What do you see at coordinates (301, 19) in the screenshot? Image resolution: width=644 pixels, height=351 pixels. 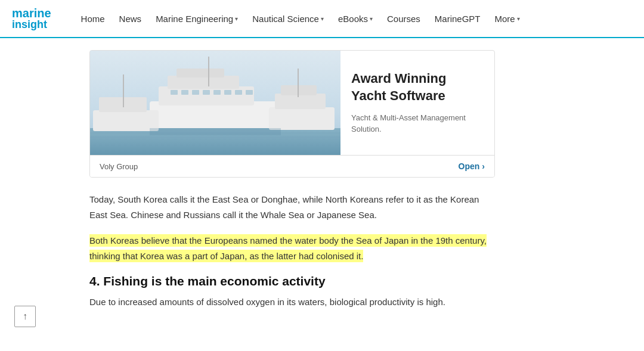 I see `main-nav: Home News Marine Engineering ▾ Nautical …` at bounding box center [301, 19].